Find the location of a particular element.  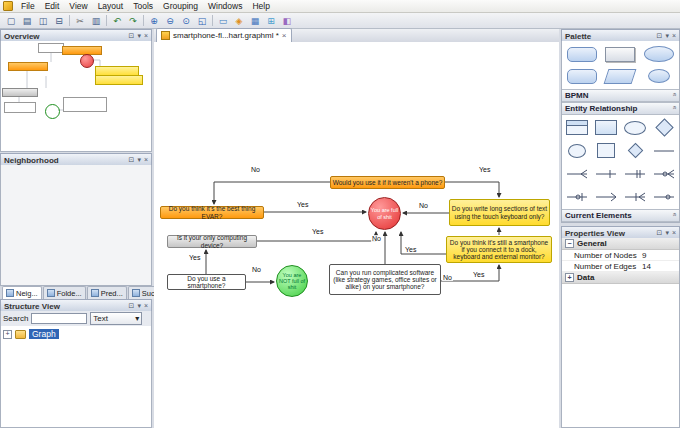

property-group-general: − General is located at coordinates (620, 244).